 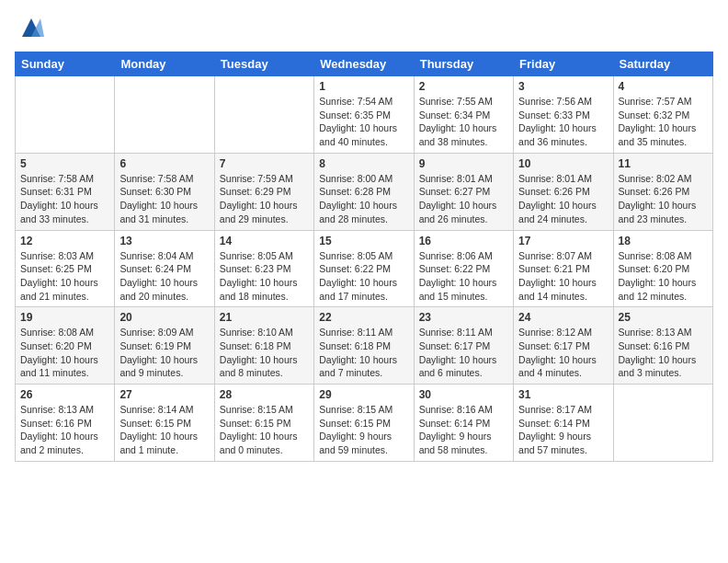 What do you see at coordinates (463, 64) in the screenshot?
I see `day-of-week-header: Thursday` at bounding box center [463, 64].